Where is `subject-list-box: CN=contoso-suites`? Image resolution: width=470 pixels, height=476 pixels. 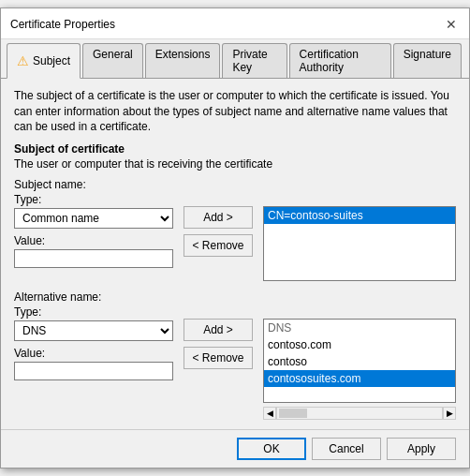
subject-list-box: CN=contoso-suites is located at coordinates (360, 244).